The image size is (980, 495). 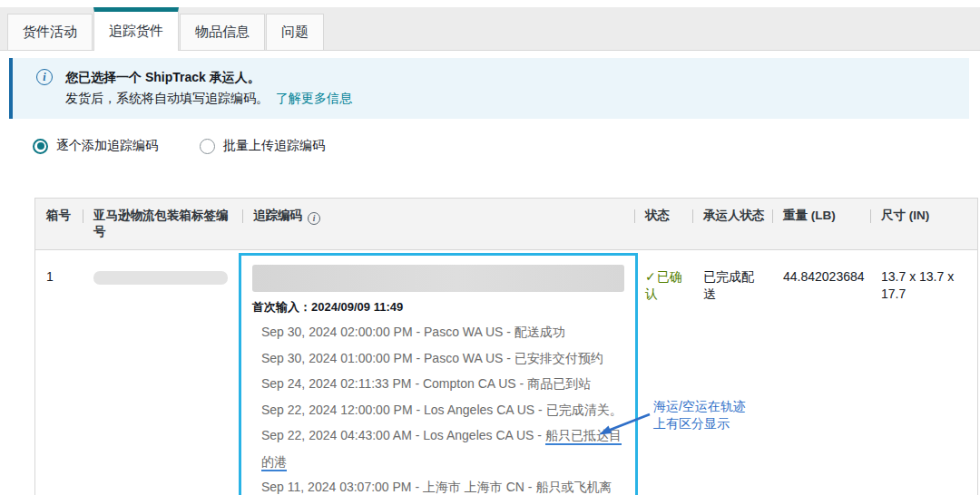 I want to click on header-weight: 重量 (LB), so click(x=821, y=224).